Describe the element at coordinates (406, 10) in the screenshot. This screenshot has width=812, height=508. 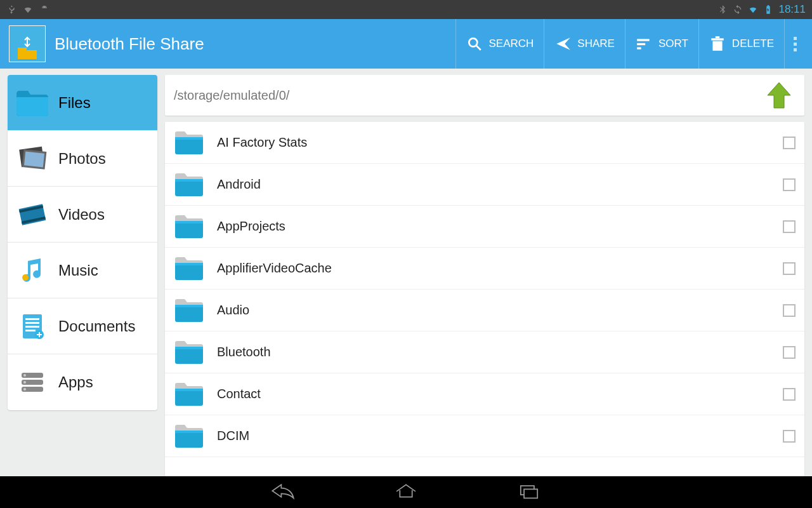
I see `status-bar: 18:11` at that location.